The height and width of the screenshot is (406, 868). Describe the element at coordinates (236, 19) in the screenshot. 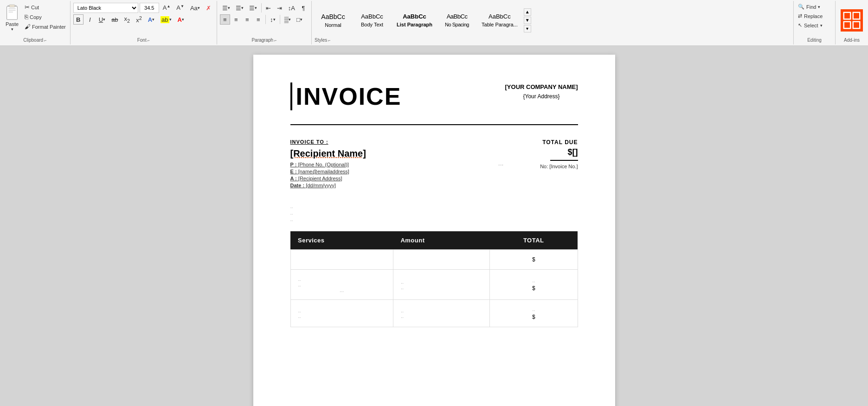

I see `align-center-button: ≡` at that location.